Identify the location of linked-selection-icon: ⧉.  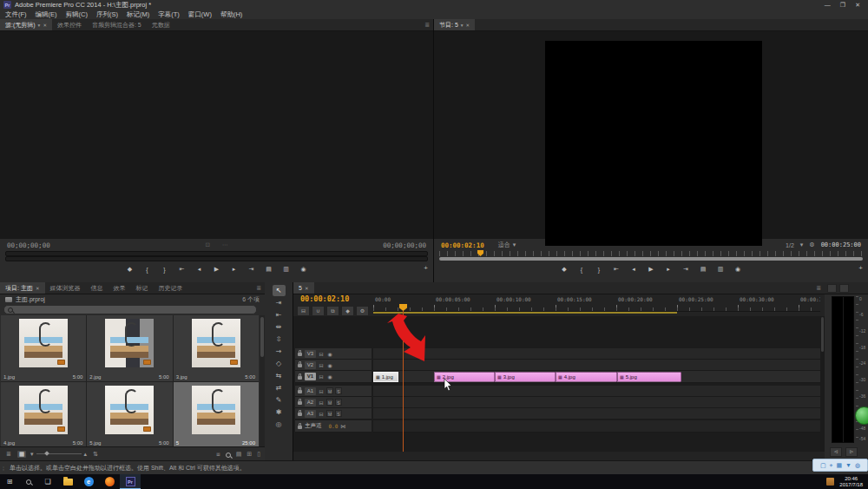
(333, 311).